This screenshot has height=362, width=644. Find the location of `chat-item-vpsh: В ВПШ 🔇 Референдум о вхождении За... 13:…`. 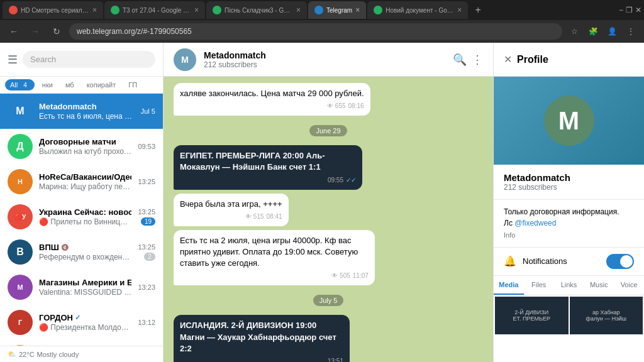

chat-item-vpsh: В ВПШ 🔇 Референдум о вхождении За... 13:… is located at coordinates (82, 252).